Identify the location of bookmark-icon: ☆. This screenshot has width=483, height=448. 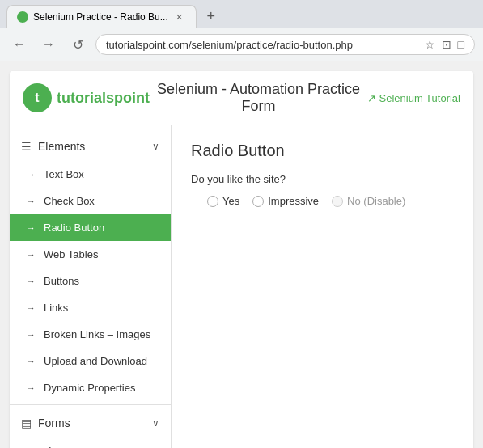
(430, 44).